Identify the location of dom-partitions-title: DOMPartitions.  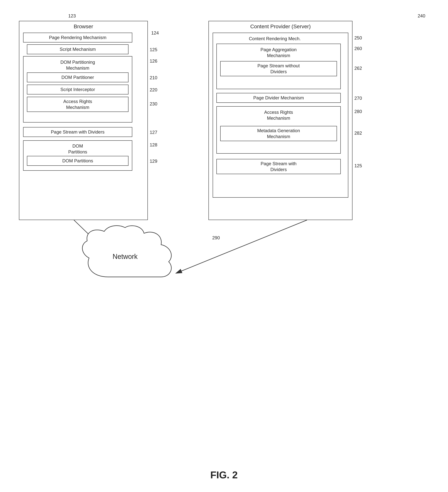
(78, 149).